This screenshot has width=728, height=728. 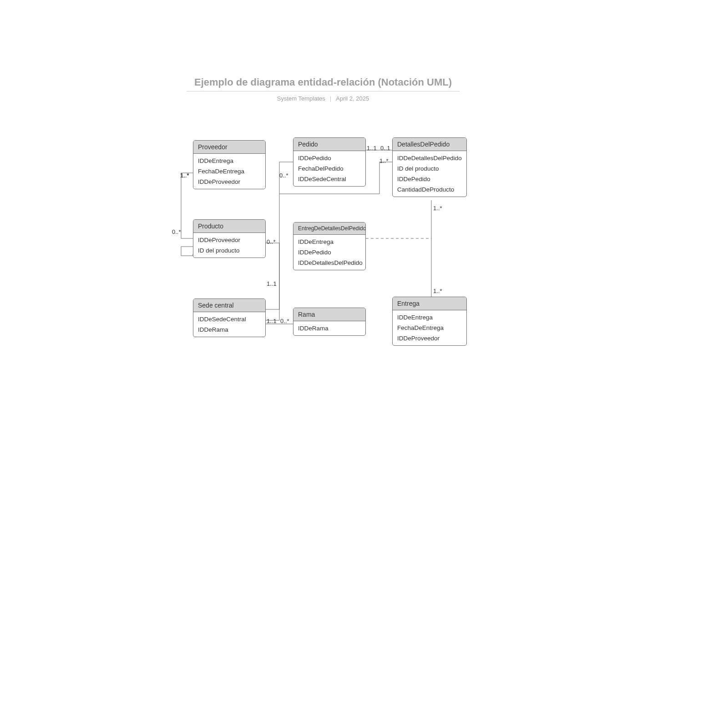 I want to click on diagram-title: Ejemplo de diagrama entidad-relación (No…, so click(x=323, y=84).